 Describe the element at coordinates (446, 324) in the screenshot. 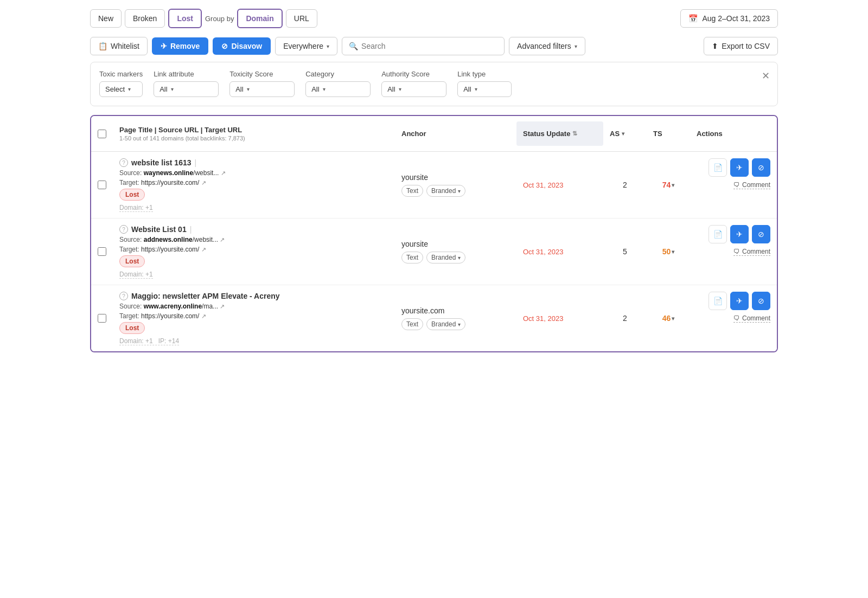

I see `branded-tag-3: Branded ▾` at that location.